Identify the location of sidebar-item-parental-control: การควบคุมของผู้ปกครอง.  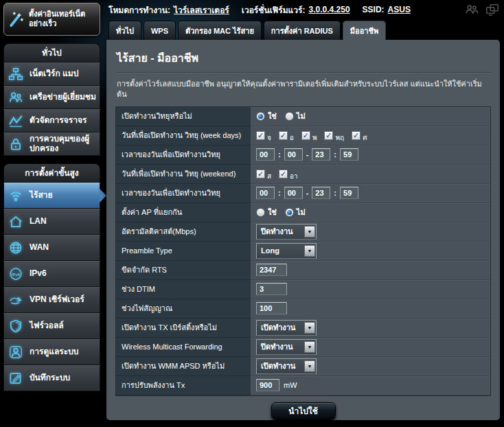
(52, 144).